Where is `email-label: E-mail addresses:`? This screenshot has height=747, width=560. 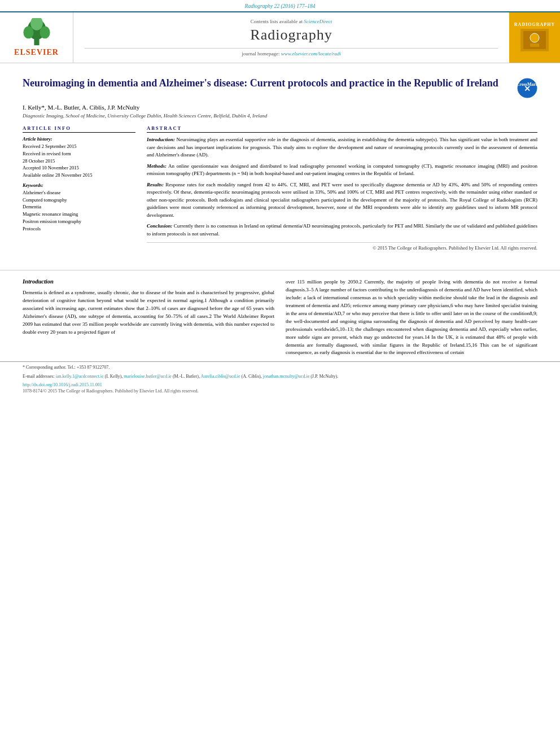 email-label: E-mail addresses: is located at coordinates (38, 376).